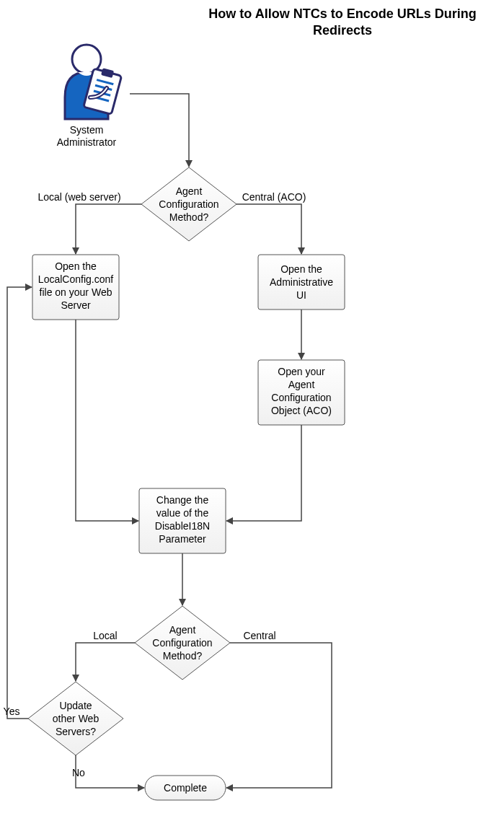 Image resolution: width=504 pixels, height=821 pixels. What do you see at coordinates (94, 82) in the screenshot?
I see `actor-icon` at bounding box center [94, 82].